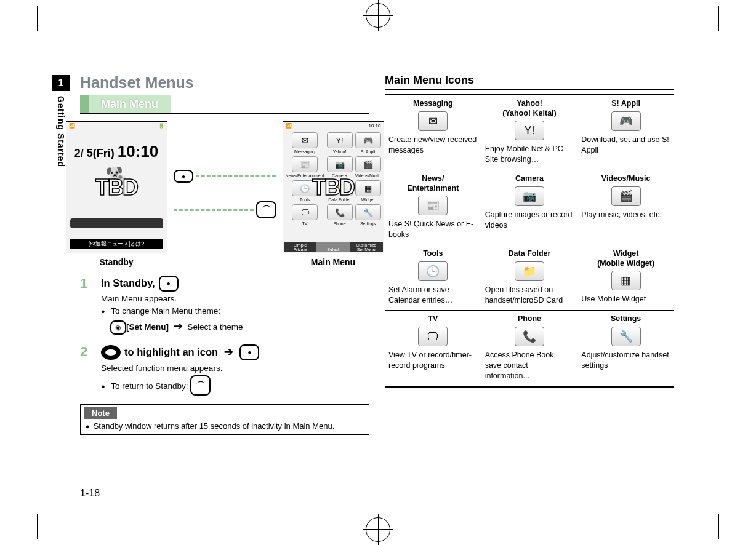 The width and height of the screenshot is (756, 545). Describe the element at coordinates (433, 336) in the screenshot. I see `menu-icon: 🖵` at that location.